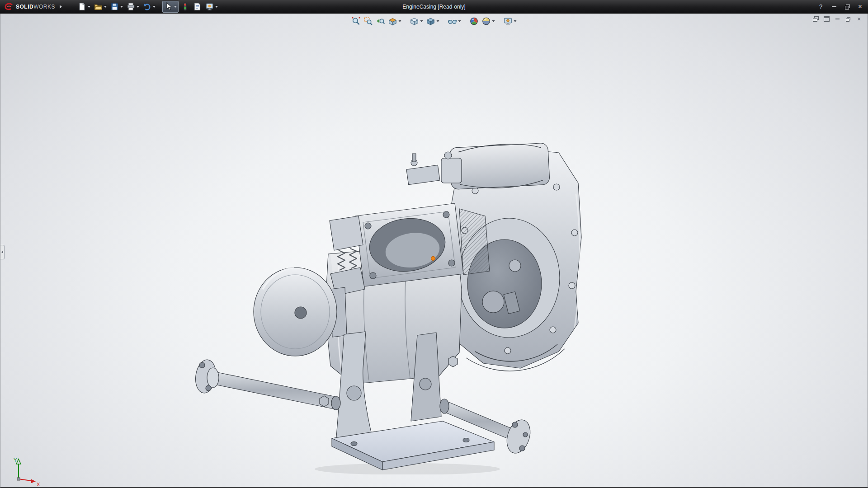 Image resolution: width=868 pixels, height=488 pixels. Describe the element at coordinates (99, 6) in the screenshot. I see `open-icon` at that location.